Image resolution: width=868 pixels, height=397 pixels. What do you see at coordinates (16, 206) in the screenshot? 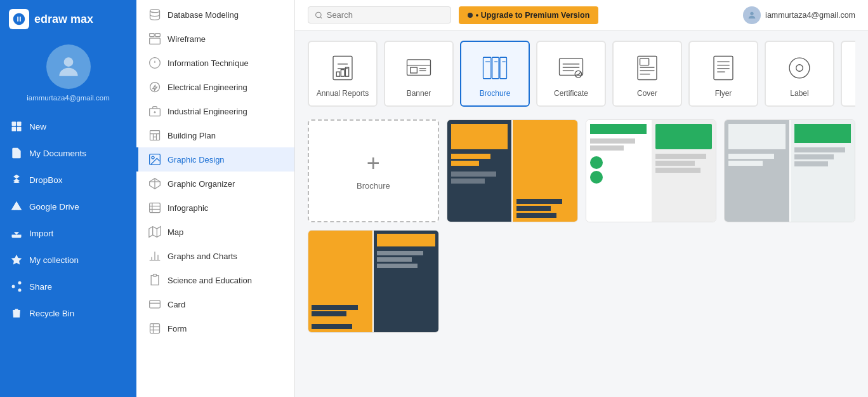
I see `gdrive-icon` at bounding box center [16, 206].